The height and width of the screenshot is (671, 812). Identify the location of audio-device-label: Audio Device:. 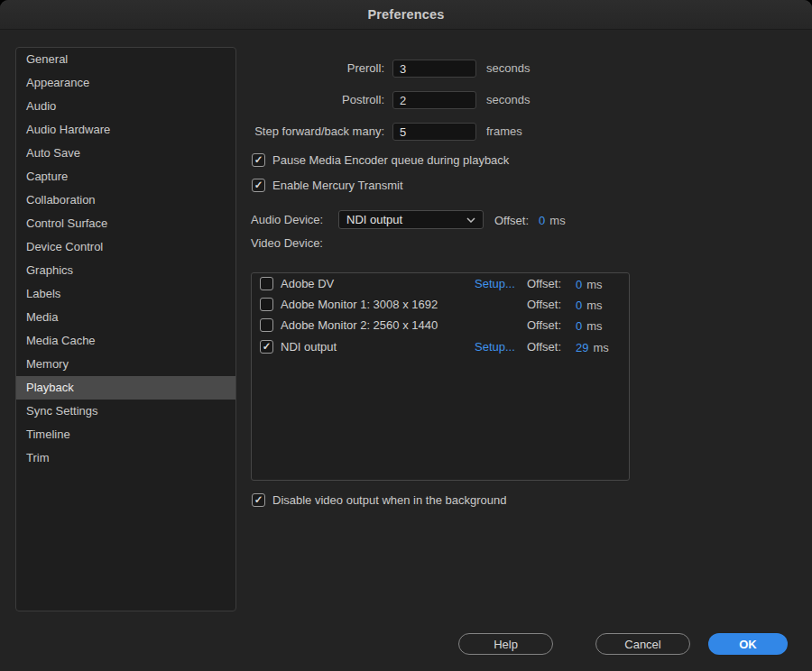
(287, 220).